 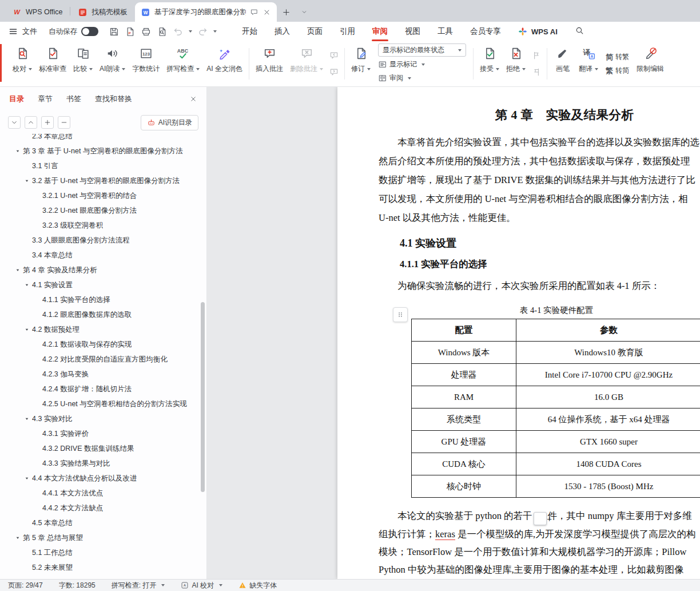 What do you see at coordinates (22, 64) in the screenshot?
I see `proofread-button: 校对` at bounding box center [22, 64].